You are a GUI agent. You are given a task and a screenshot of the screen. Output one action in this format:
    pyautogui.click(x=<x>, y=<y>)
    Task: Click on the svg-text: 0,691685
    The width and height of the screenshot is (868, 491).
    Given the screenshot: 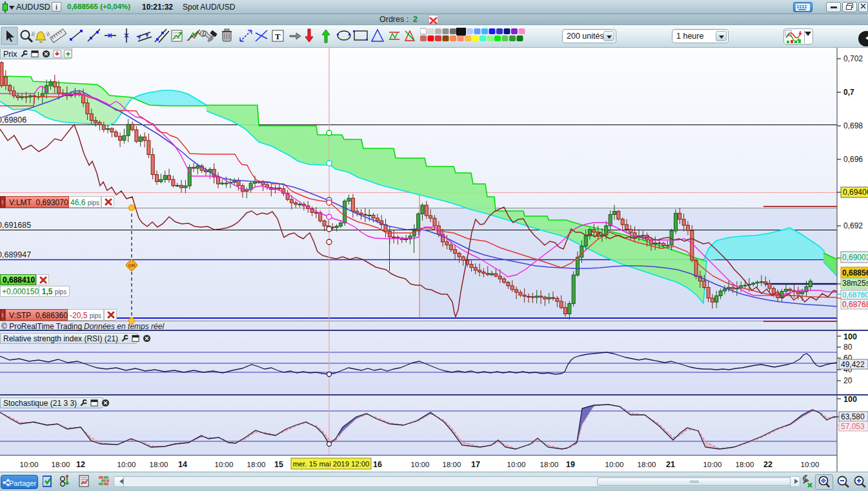 What is the action you would take?
    pyautogui.click(x=15, y=225)
    